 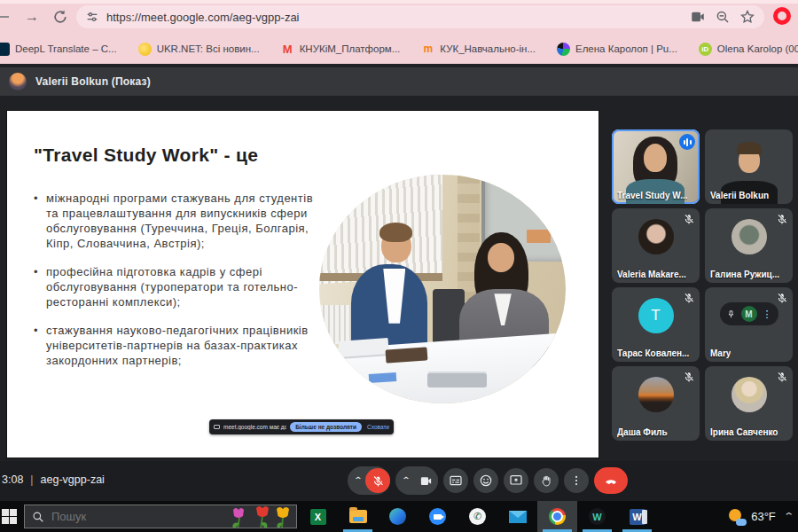 What do you see at coordinates (477, 516) in the screenshot?
I see `taskbar-icon-whatsapp: ✆` at bounding box center [477, 516].